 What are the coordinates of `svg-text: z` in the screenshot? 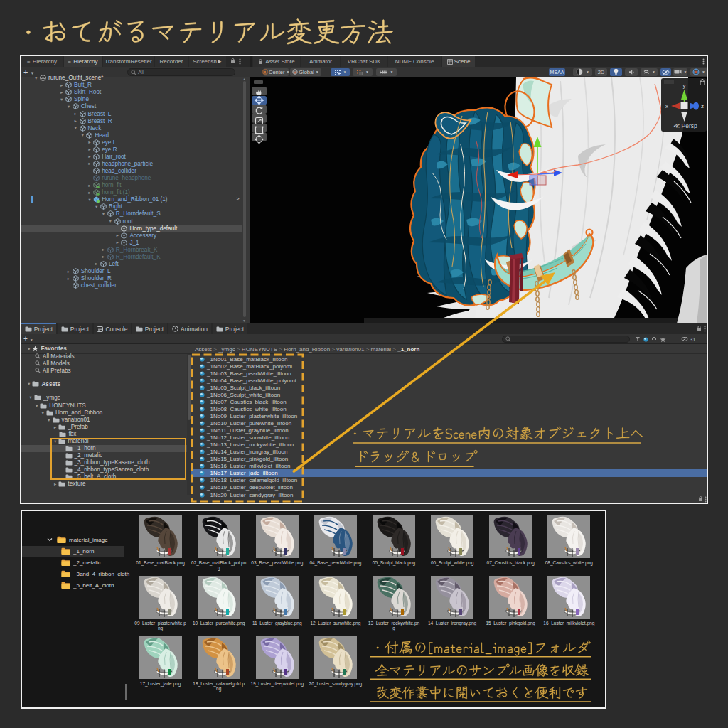 It's located at (702, 107).